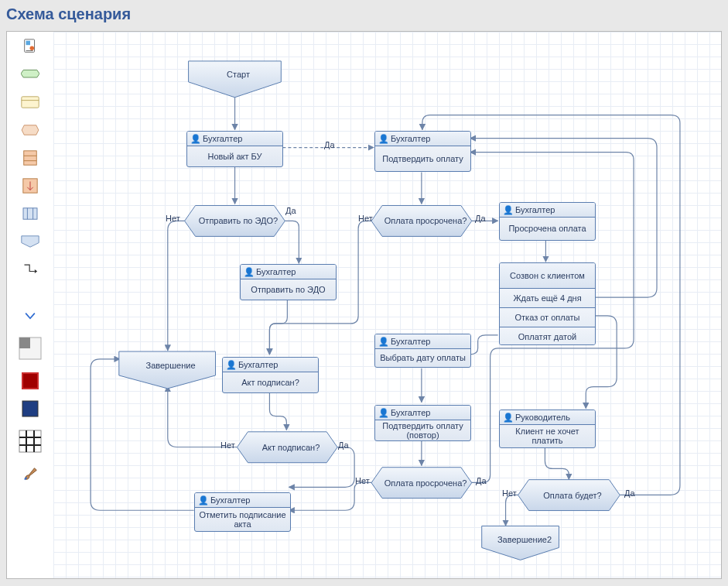  What do you see at coordinates (30, 409) in the screenshot?
I see `fill-blue-icon` at bounding box center [30, 409].